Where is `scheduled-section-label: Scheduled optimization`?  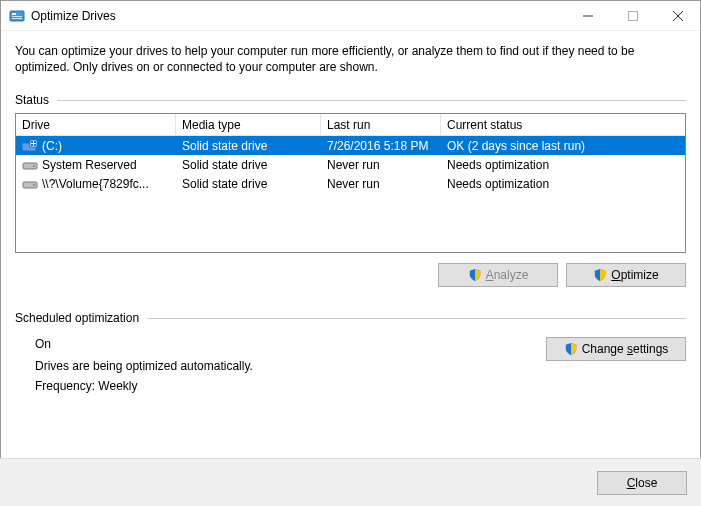
scheduled-section-label: Scheduled optimization is located at coordinates (350, 318).